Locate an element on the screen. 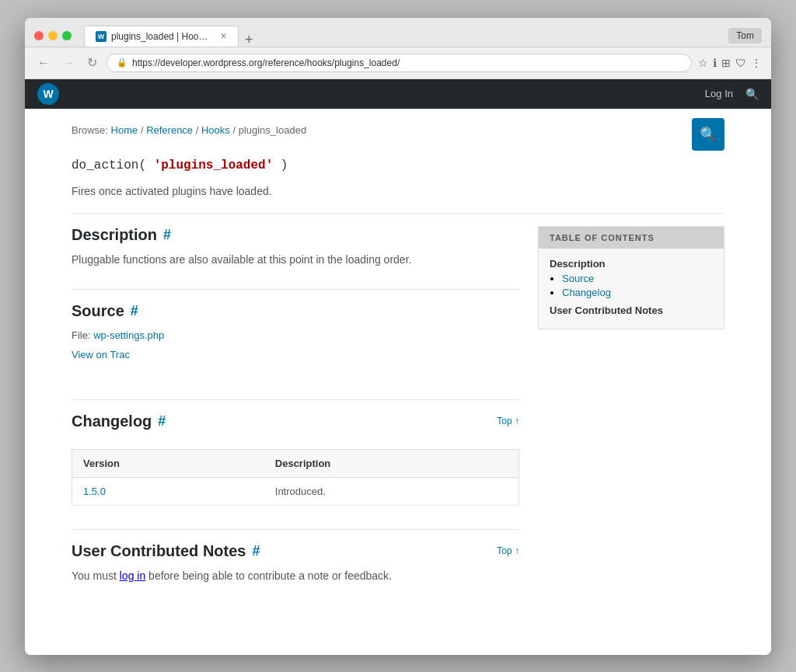 The width and height of the screenshot is (796, 672). code-block: do_action( 'plugins_loaded' ) is located at coordinates (398, 165).